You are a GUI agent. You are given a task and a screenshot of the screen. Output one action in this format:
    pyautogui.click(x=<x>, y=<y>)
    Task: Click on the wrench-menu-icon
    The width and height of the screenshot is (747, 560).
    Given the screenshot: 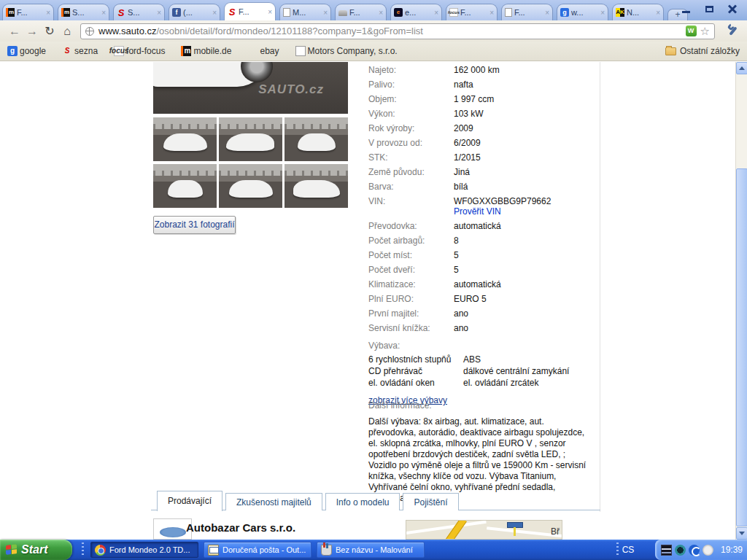 What is the action you would take?
    pyautogui.click(x=733, y=31)
    